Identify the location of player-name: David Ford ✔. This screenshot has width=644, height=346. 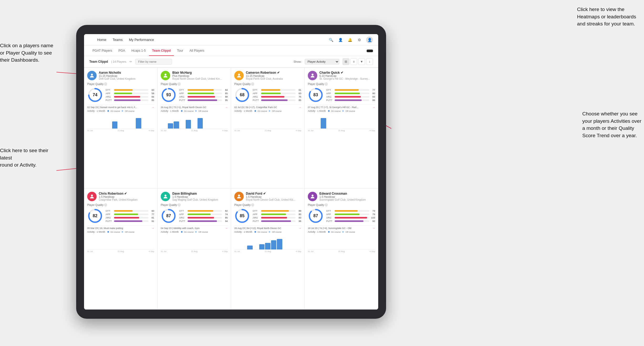
(274, 194).